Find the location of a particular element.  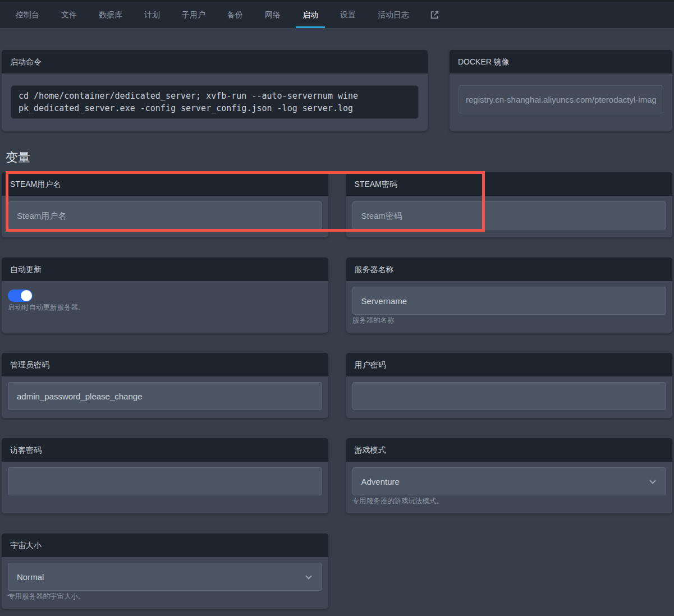

nav-bar: 控制台文件数据库计划子用户备份网络启动设置活动日志 is located at coordinates (337, 14).